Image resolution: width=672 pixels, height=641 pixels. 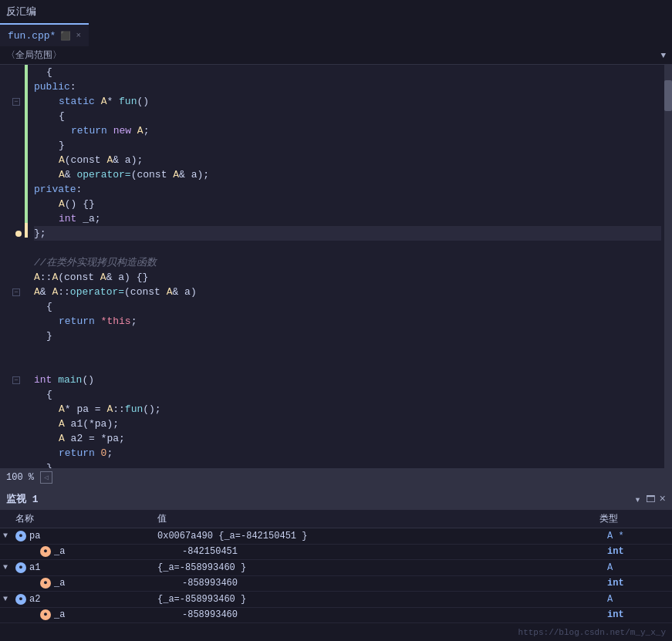 What do you see at coordinates (22, 499) in the screenshot?
I see `watch-title: 监视 1` at bounding box center [22, 499].